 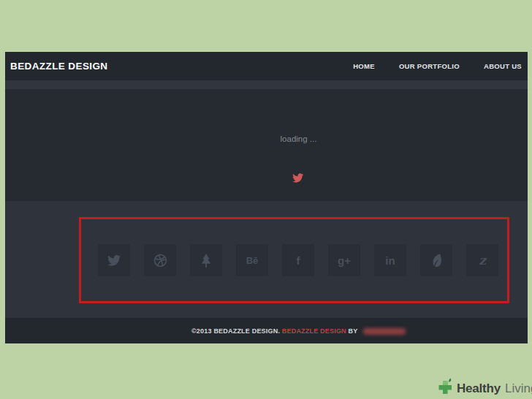 I want to click on loading-text: loading ..., so click(x=285, y=139).